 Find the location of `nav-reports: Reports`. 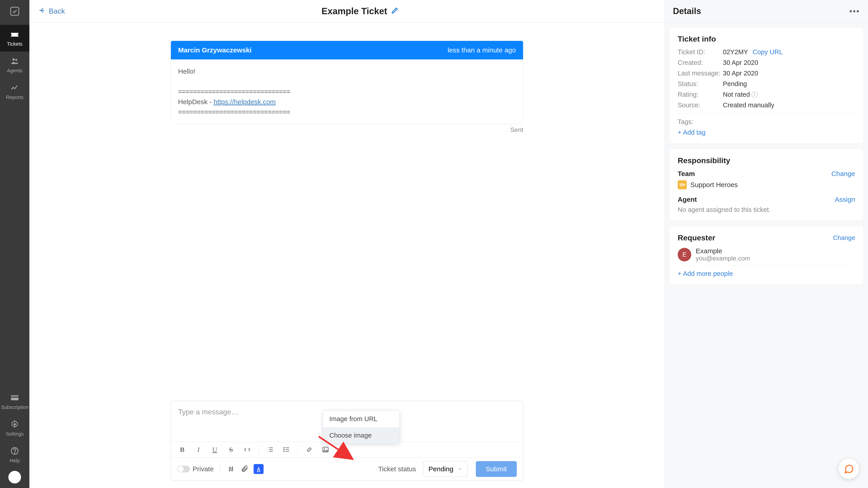

nav-reports: Reports is located at coordinates (15, 92).